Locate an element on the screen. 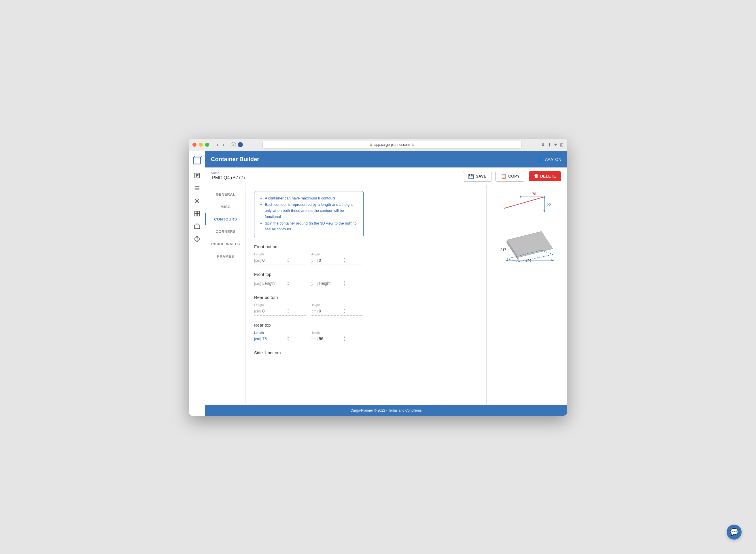 The width and height of the screenshot is (756, 554). rt-height-up: ▲ is located at coordinates (344, 337).